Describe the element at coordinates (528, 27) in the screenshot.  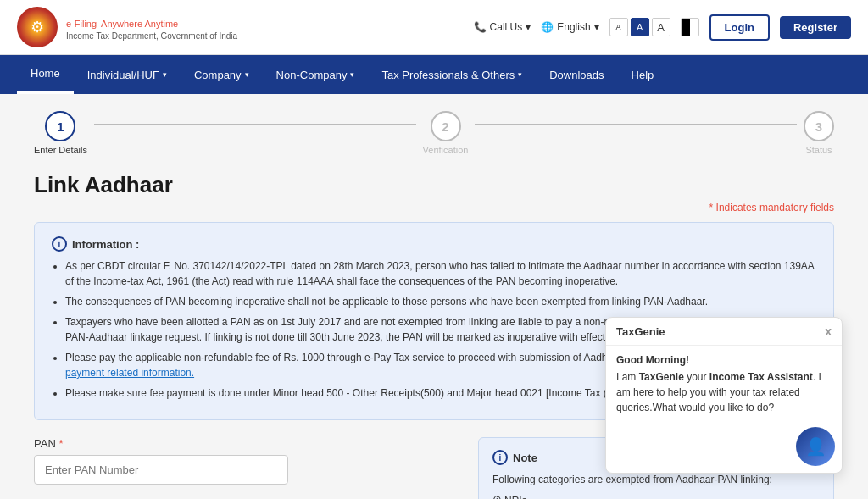
I see `call-chevron-icon: ▾` at that location.